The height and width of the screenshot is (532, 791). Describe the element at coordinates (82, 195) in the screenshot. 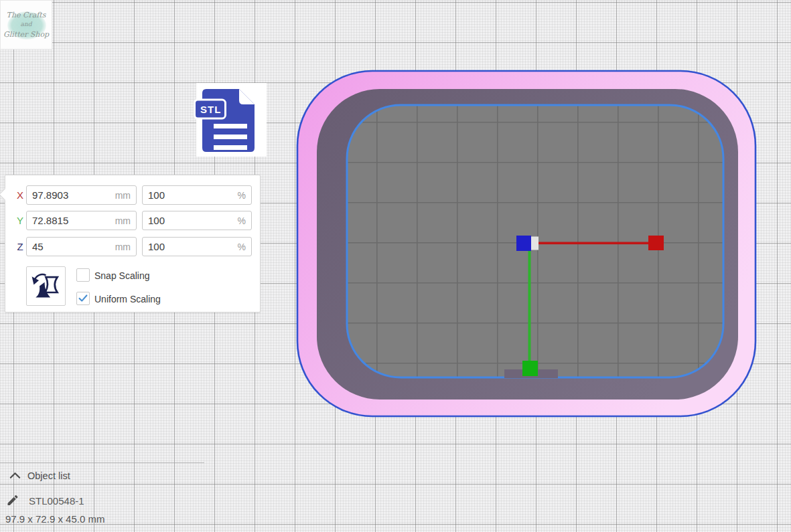

I see `scale-x-mm-field: mm` at that location.